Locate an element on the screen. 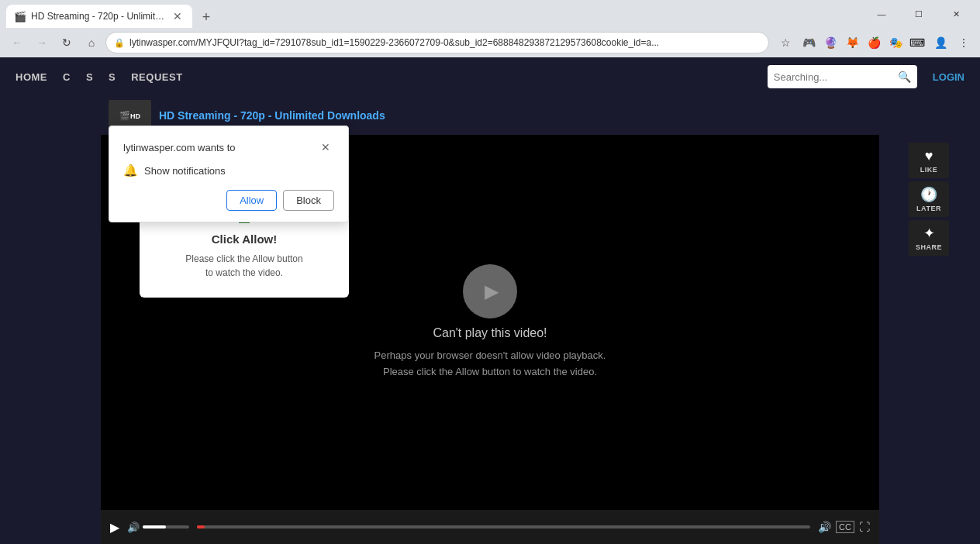 This screenshot has height=544, width=980. extension-icons: 🎮 🔮 🦊 🍎 🎭 ⌨ is located at coordinates (863, 43).